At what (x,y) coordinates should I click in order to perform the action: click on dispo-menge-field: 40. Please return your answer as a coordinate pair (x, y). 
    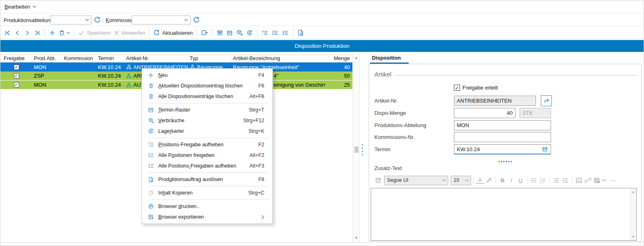
    Looking at the image, I should click on (485, 113).